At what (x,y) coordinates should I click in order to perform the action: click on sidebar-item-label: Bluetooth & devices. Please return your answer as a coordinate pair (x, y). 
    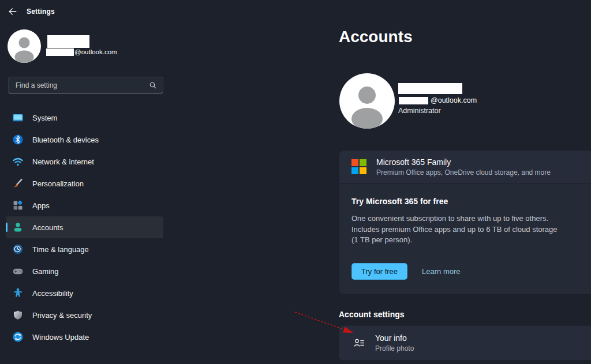
    Looking at the image, I should click on (66, 140).